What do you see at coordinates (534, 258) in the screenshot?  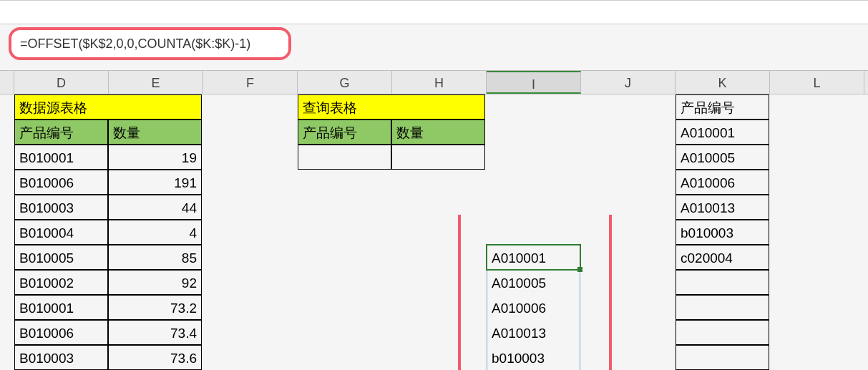 I see `spill-cell: A010001` at bounding box center [534, 258].